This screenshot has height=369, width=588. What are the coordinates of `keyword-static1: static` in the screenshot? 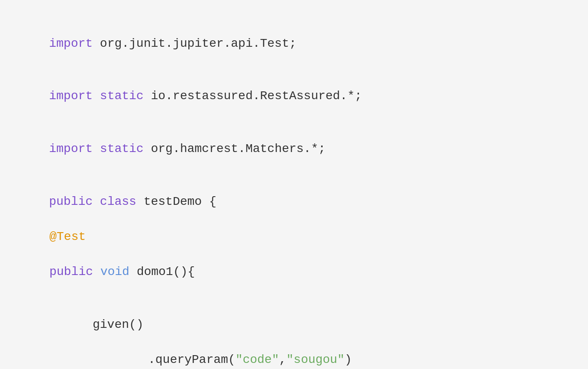 It's located at (122, 96).